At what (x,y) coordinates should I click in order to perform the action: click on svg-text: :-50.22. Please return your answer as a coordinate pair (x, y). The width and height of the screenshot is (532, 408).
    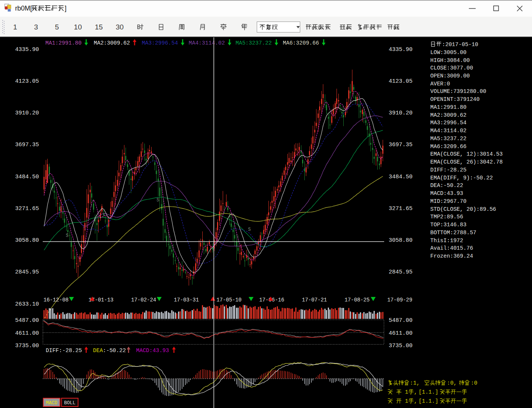
    Looking at the image, I should click on (114, 351).